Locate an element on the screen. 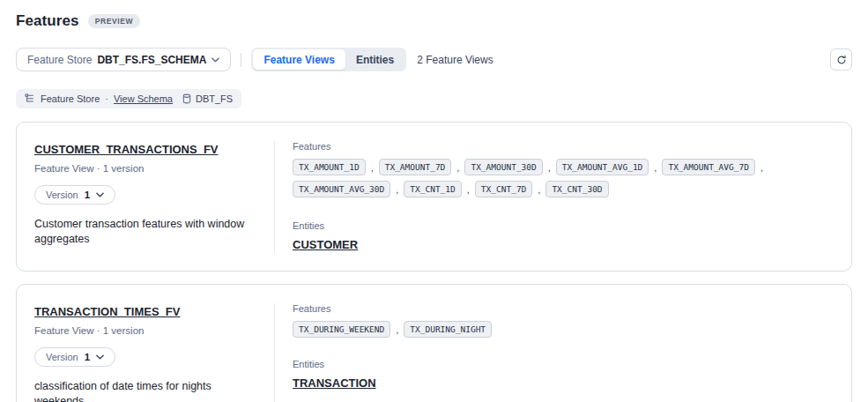  feature-store-selector: Feature Store DBT_FS.FS_SCHEMA is located at coordinates (123, 60).